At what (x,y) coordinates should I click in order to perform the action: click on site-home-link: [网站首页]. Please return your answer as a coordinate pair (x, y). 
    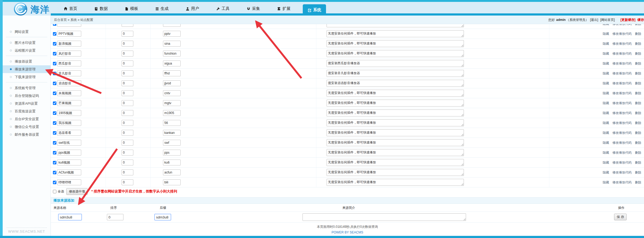
    Looking at the image, I should click on (608, 20).